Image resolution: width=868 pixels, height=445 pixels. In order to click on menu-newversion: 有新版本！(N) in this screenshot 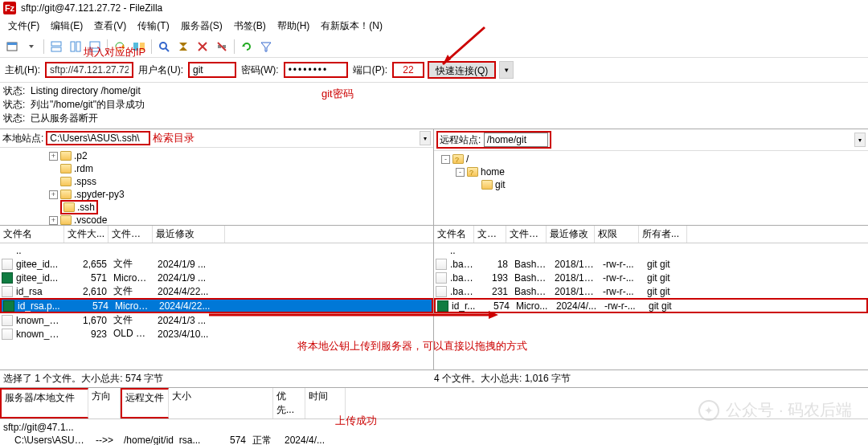, I will do `click(352, 26)`.